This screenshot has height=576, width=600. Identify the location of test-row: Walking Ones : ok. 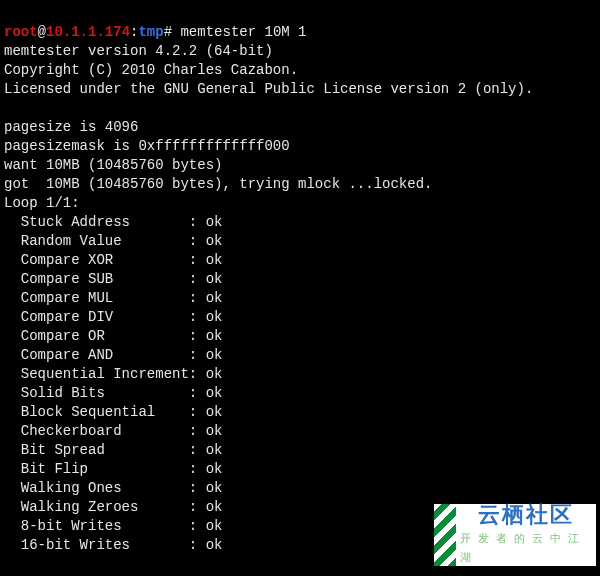
(300, 488).